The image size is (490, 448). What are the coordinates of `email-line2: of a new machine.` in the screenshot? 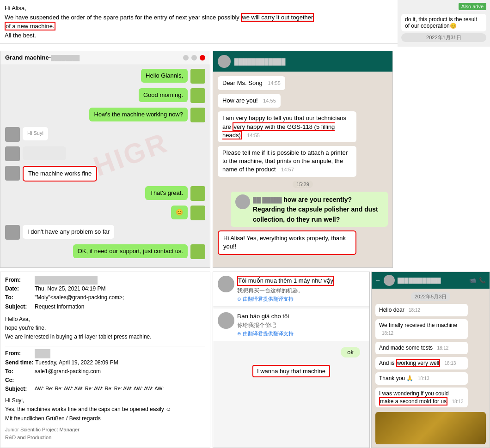 It's located at (199, 26).